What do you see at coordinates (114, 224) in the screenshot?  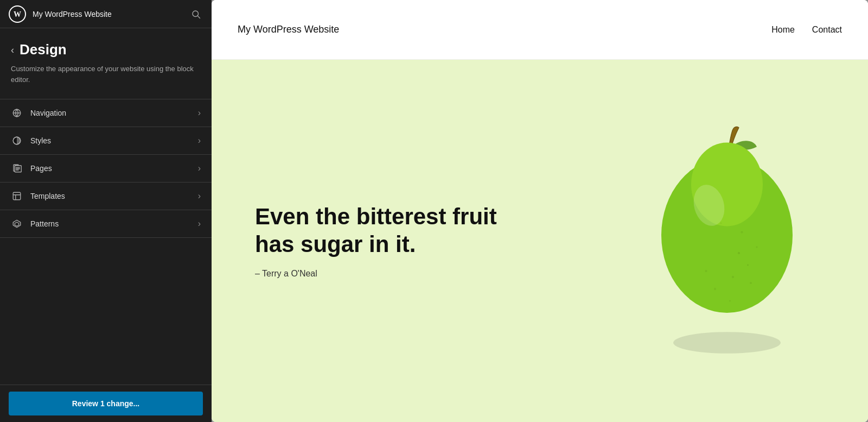 I see `menu-label-patterns: Patterns` at bounding box center [114, 224].